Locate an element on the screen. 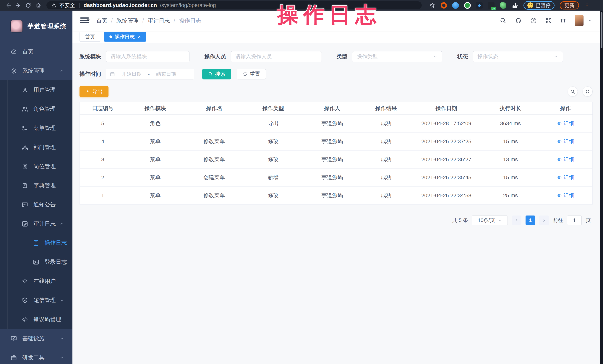 The image size is (603, 364). type-select: 操作类型 is located at coordinates (397, 57).